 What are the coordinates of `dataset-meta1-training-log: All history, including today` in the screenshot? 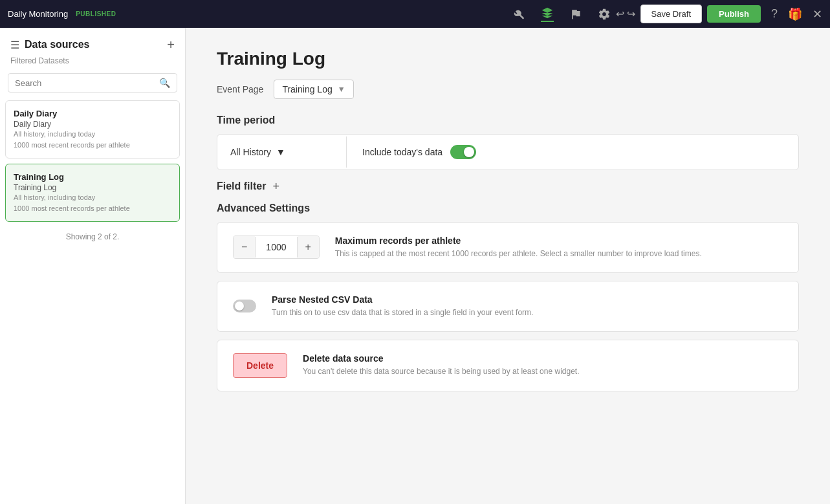 It's located at (93, 198).